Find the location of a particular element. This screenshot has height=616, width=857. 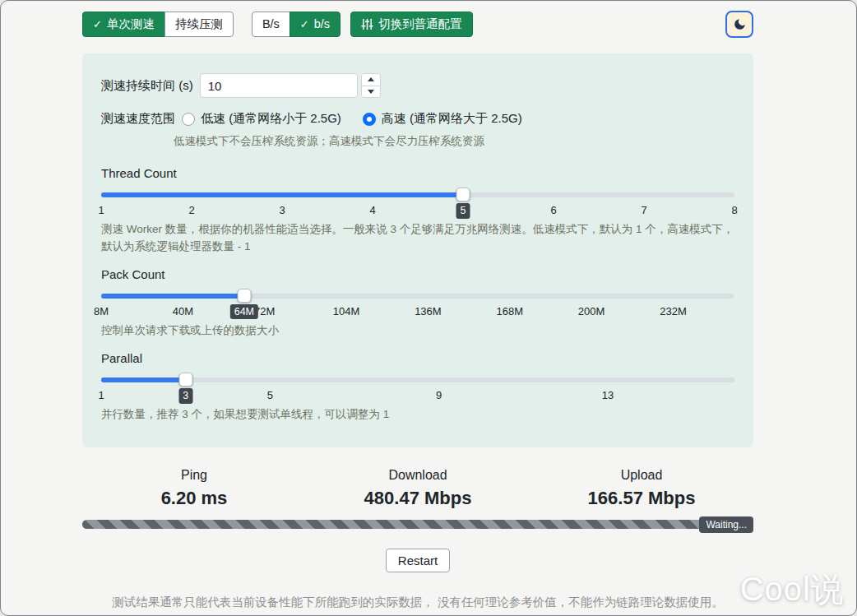

duration-stepper is located at coordinates (371, 86).